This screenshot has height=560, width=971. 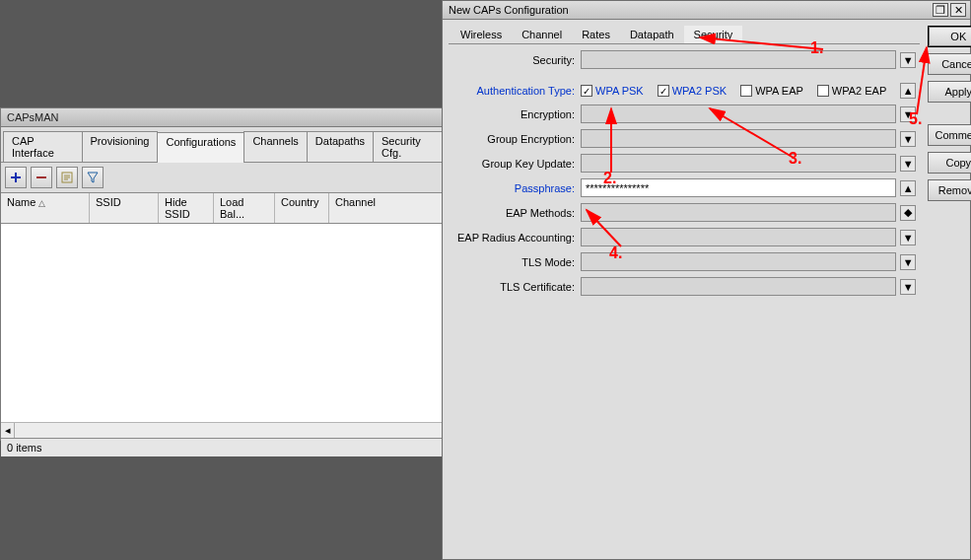 I want to click on eap-methods-toggle: ◆, so click(x=908, y=213).